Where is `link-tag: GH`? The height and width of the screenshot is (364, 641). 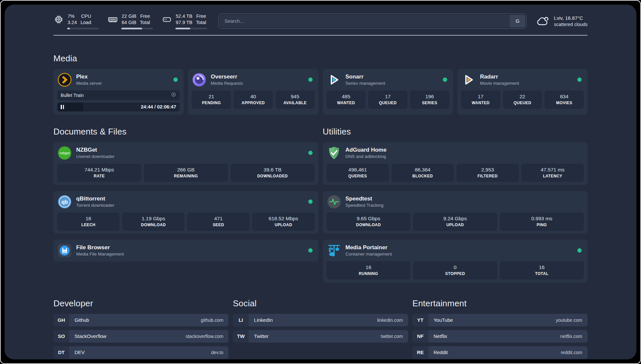
link-tag: GH is located at coordinates (61, 320).